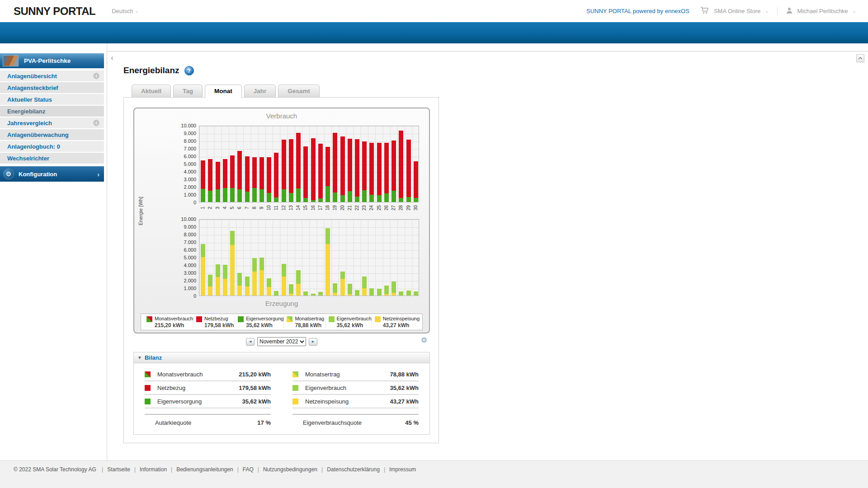 The image size is (868, 488). I want to click on footer-link-impressum: Impressum, so click(402, 469).